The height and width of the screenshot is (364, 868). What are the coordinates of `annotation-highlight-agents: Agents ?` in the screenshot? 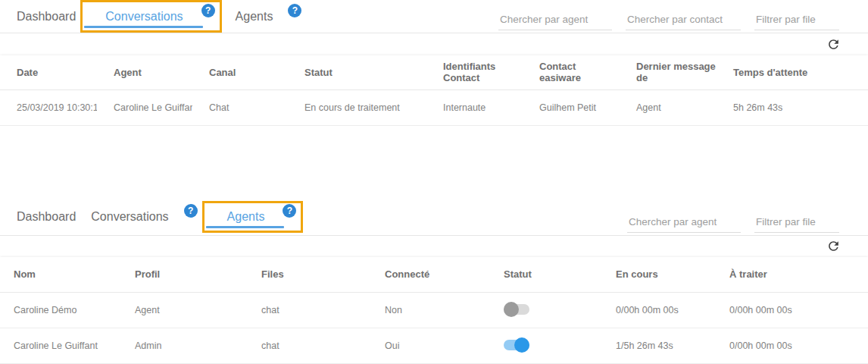 It's located at (253, 217).